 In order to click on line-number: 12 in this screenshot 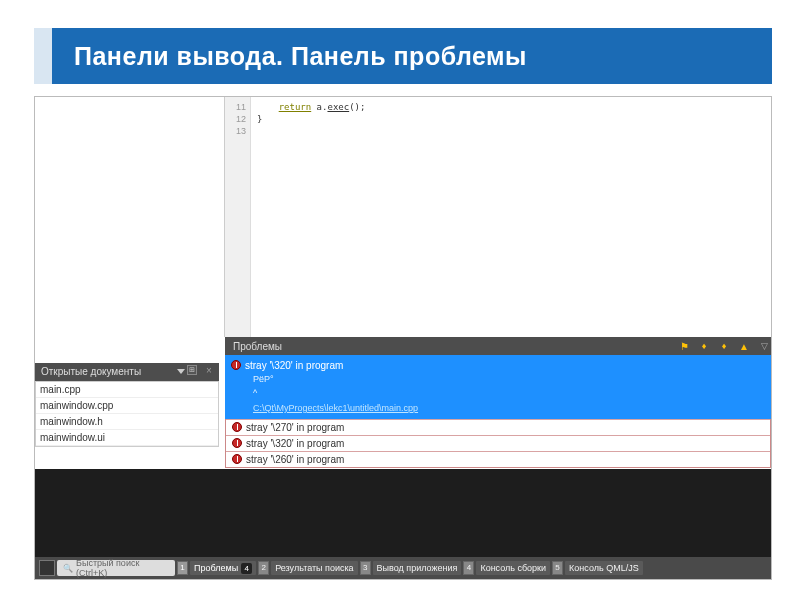, I will do `click(238, 119)`.